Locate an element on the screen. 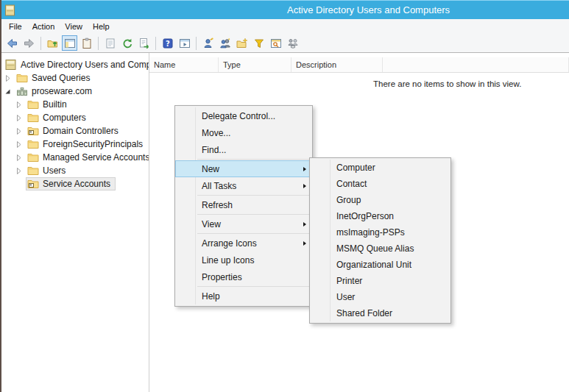 The width and height of the screenshot is (569, 392). tree-item-proseware-com: proseware.com is located at coordinates (74, 91).